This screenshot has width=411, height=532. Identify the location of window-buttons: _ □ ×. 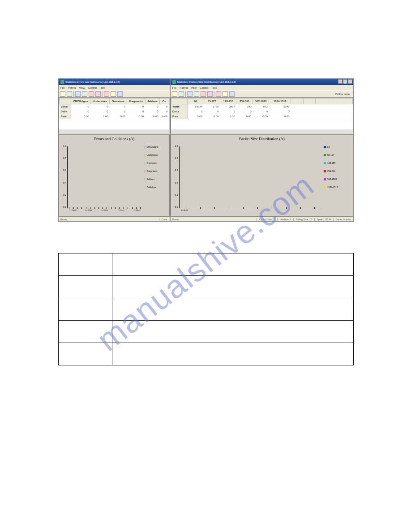
(345, 82).